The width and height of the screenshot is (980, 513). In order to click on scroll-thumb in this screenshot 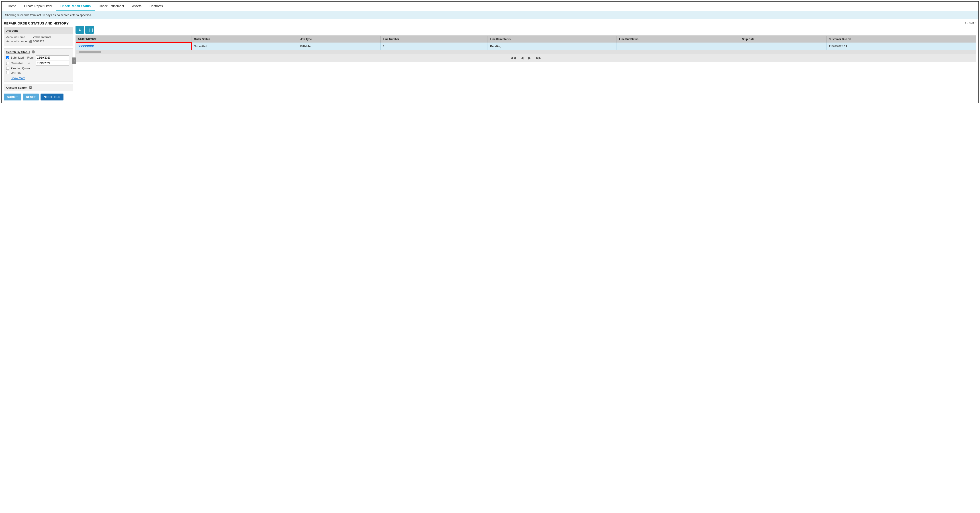, I will do `click(90, 52)`.